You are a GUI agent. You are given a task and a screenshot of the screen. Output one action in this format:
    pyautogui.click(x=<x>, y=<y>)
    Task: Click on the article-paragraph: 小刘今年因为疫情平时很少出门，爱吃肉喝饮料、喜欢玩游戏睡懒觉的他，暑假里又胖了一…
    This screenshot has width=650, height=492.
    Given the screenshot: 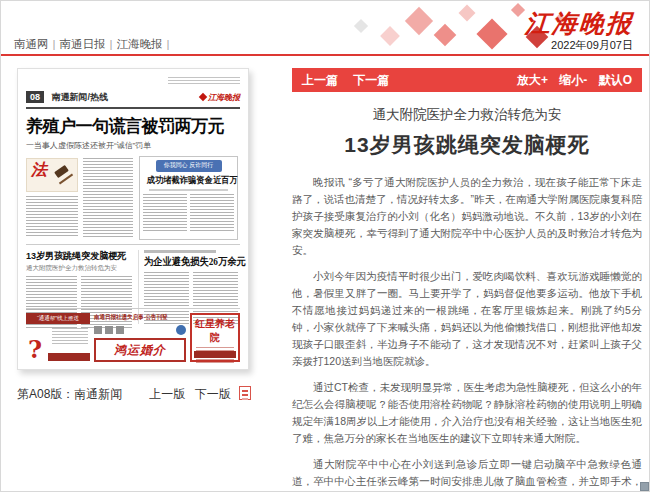 What is the action you would take?
    pyautogui.click(x=467, y=319)
    